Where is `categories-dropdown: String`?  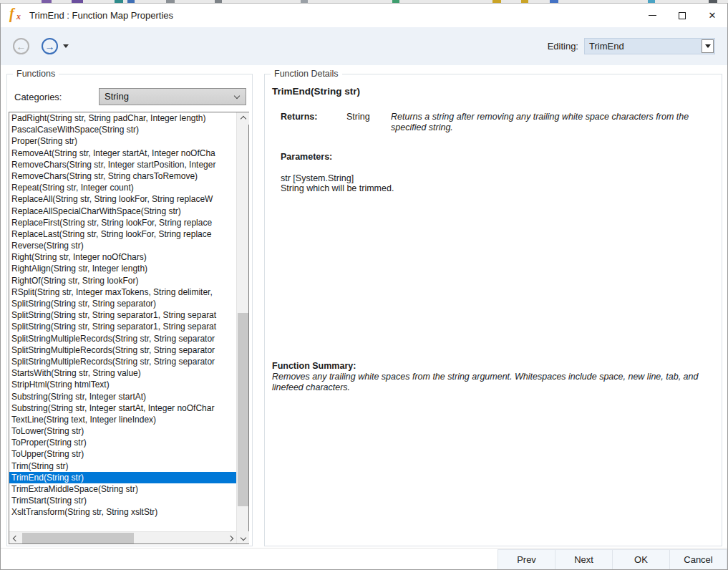
categories-dropdown: String is located at coordinates (173, 97).